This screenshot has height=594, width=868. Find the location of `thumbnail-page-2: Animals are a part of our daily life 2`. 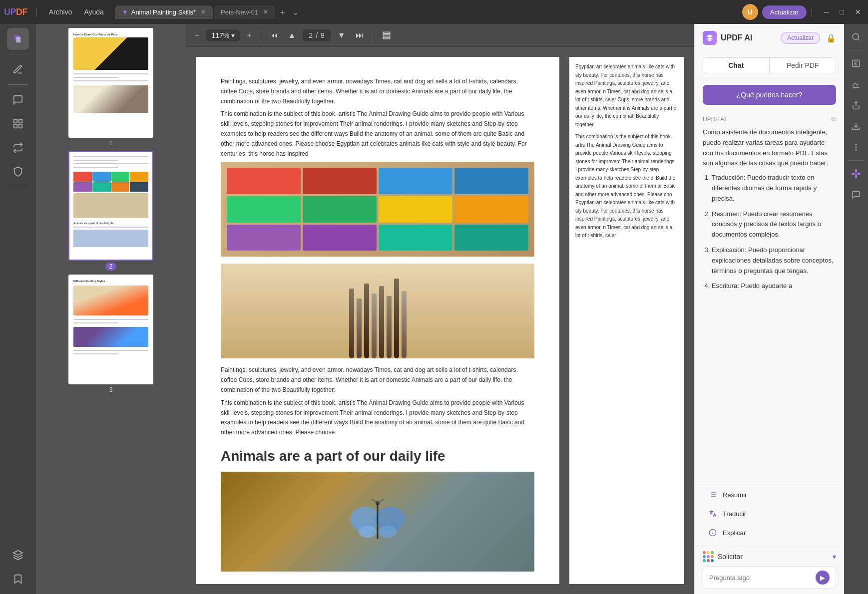

thumbnail-page-2: Animals are a part of our daily life 2 is located at coordinates (111, 211).